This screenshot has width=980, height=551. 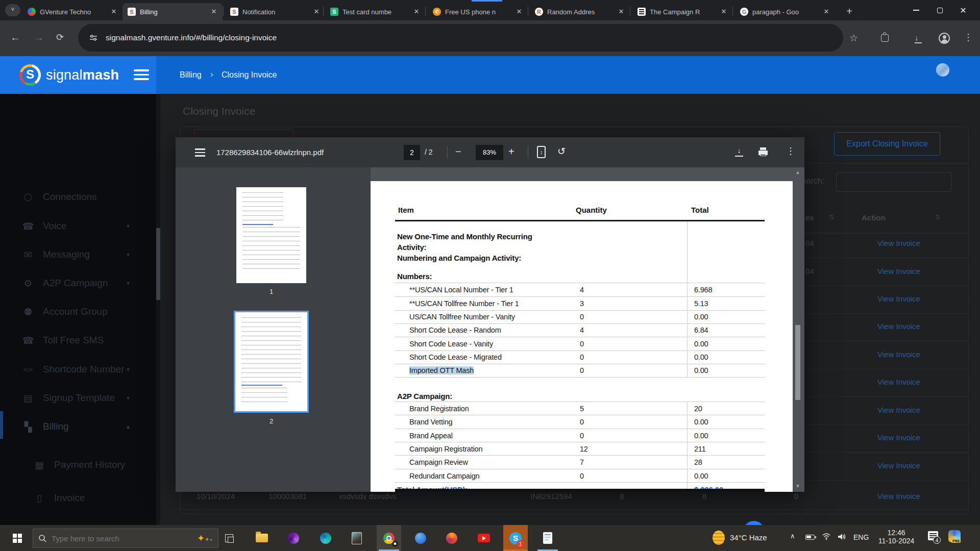 What do you see at coordinates (874, 217) in the screenshot?
I see `column-header-action: Action` at bounding box center [874, 217].